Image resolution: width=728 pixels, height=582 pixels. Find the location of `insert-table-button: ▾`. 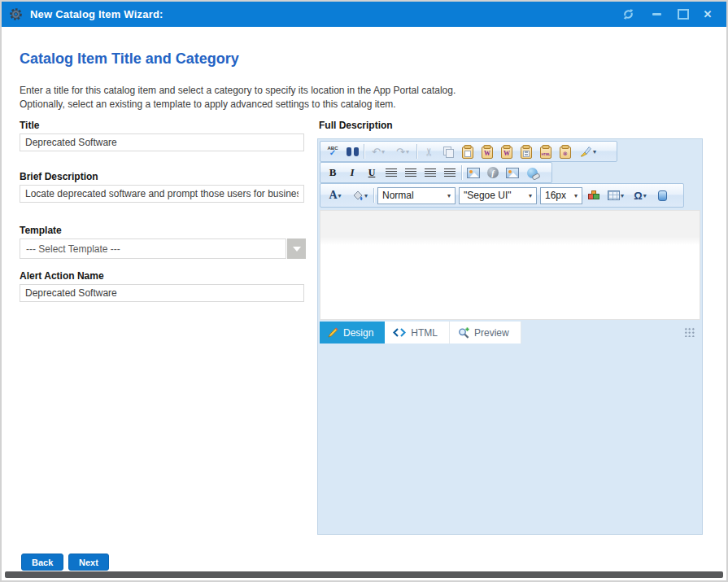

insert-table-button: ▾ is located at coordinates (616, 195).